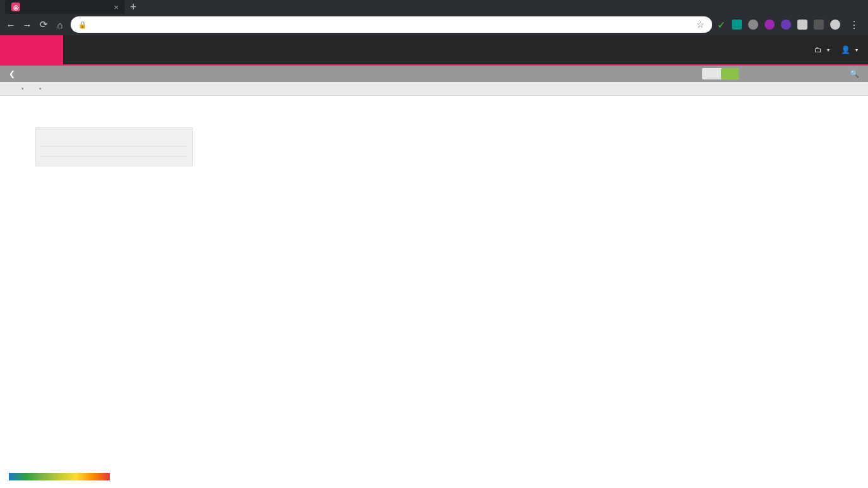  Describe the element at coordinates (845, 50) in the screenshot. I see `user-icon: 👤` at that location.